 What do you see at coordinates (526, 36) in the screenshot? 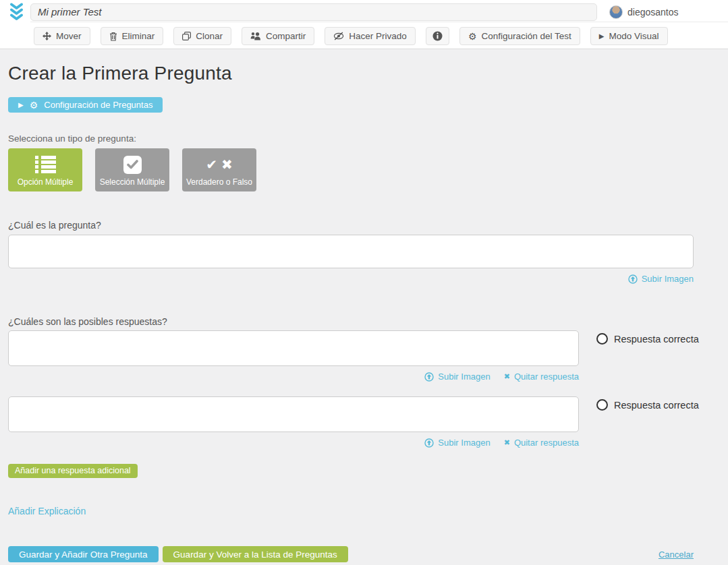
I see `test-settings-button-label: Configuración del Test` at bounding box center [526, 36].